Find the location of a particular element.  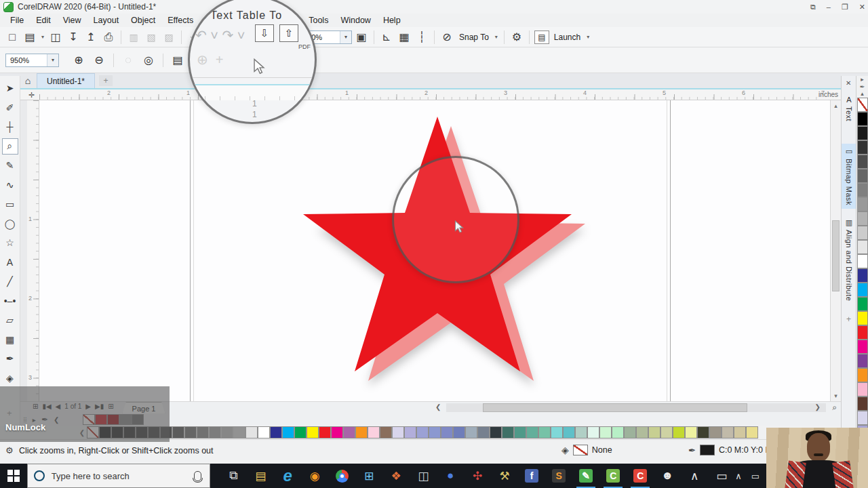

document-tab: Untitled-1* is located at coordinates (66, 81).